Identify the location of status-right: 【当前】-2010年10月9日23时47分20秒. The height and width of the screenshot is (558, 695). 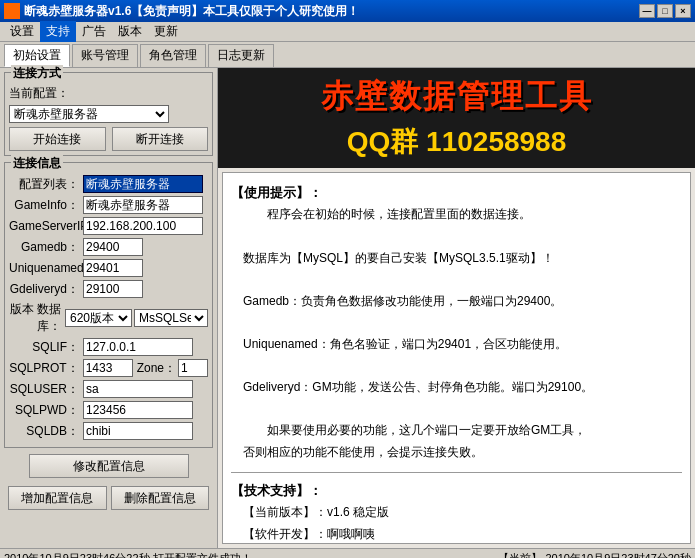
(594, 554).